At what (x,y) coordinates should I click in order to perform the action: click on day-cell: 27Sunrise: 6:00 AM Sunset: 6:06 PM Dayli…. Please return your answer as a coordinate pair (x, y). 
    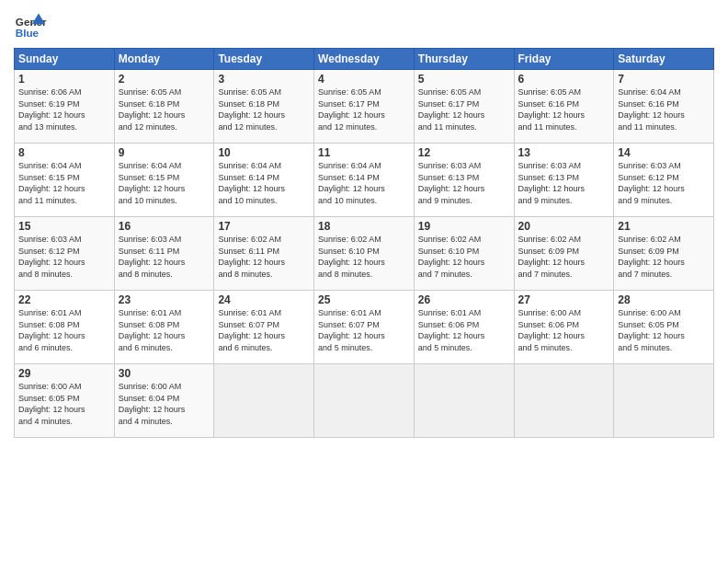
    Looking at the image, I should click on (564, 327).